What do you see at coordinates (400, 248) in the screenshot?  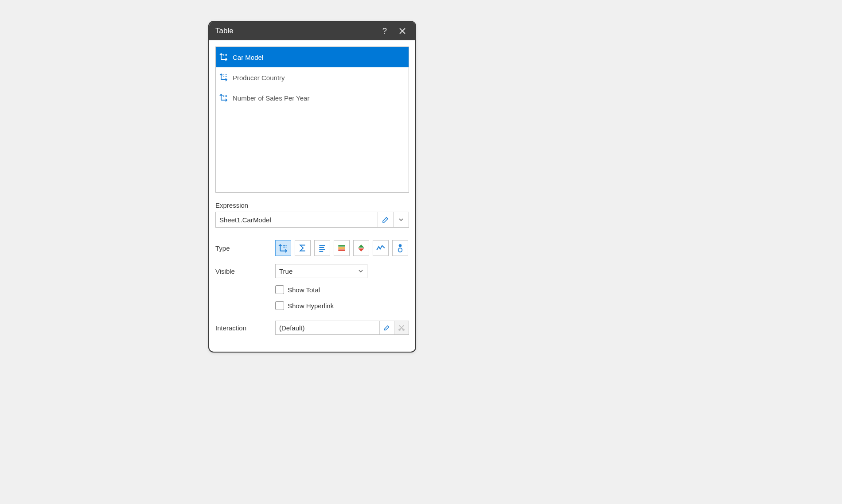 I see `type-delta-button` at bounding box center [400, 248].